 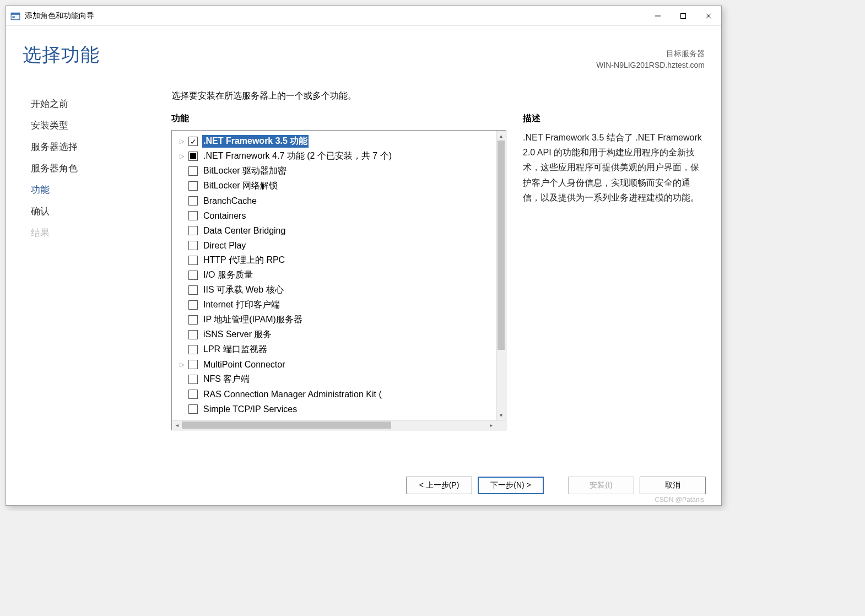 What do you see at coordinates (230, 201) in the screenshot?
I see `feature-label: BranchCache` at bounding box center [230, 201].